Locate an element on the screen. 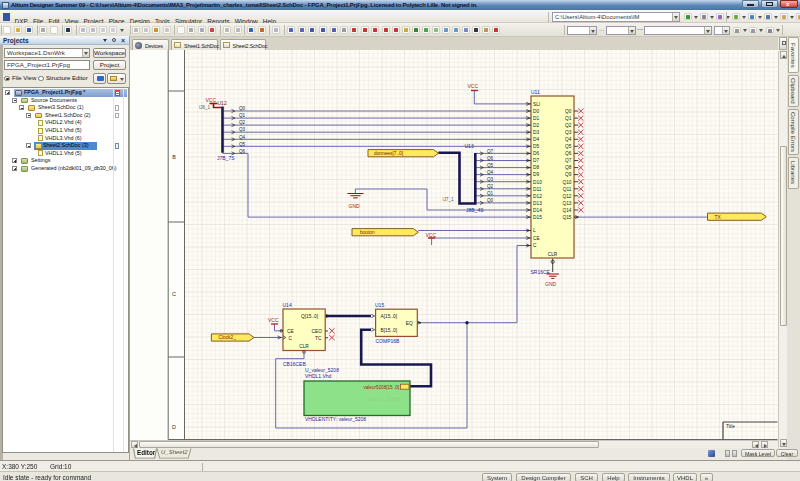 The image size is (800, 481). svg-text: Q15 is located at coordinates (566, 218).